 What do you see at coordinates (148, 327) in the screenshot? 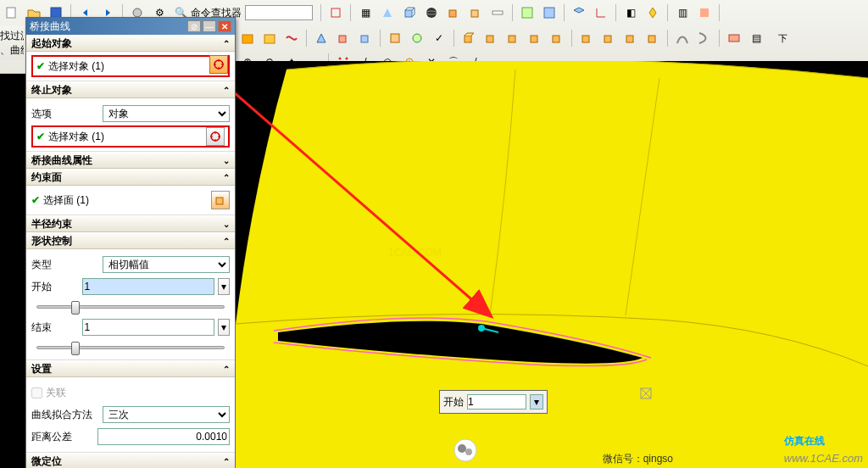
I see `shape-end-input` at bounding box center [148, 327].